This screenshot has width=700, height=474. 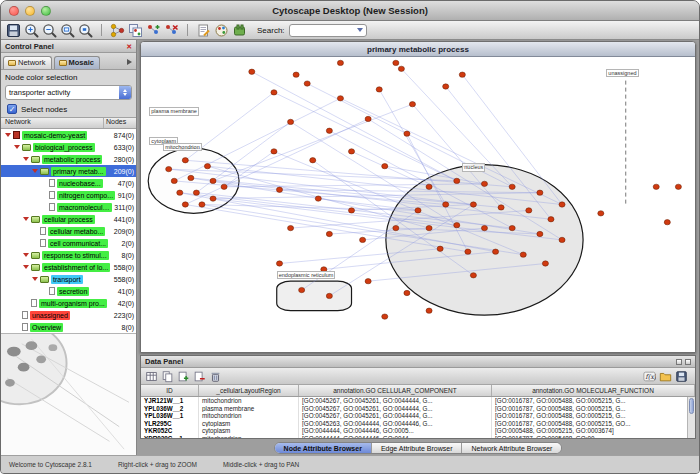 I want to click on node-color-select: transporter activity, so click(x=68, y=92).